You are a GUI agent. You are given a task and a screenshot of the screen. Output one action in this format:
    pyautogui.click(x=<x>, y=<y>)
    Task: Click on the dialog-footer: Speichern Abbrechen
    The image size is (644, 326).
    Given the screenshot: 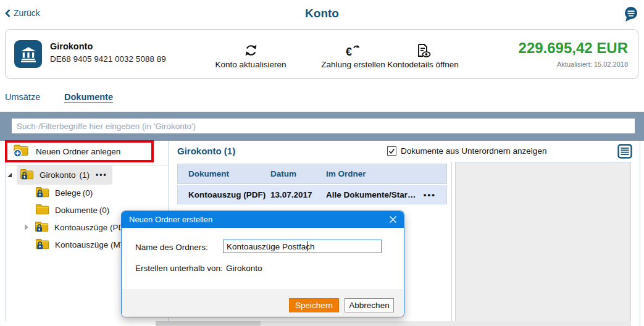 What is the action you would take?
    pyautogui.click(x=263, y=303)
    